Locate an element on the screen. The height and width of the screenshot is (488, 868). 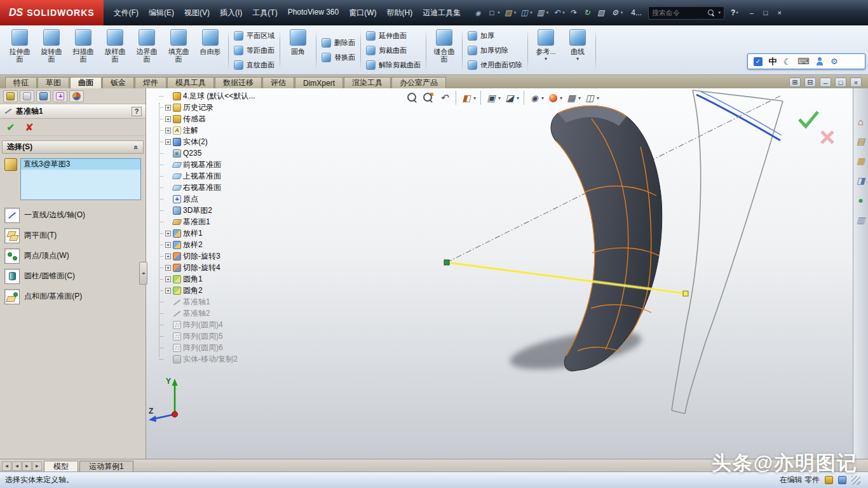
feature-tree-item: 4.足球 (默认<<默认... is located at coordinates (223, 96).